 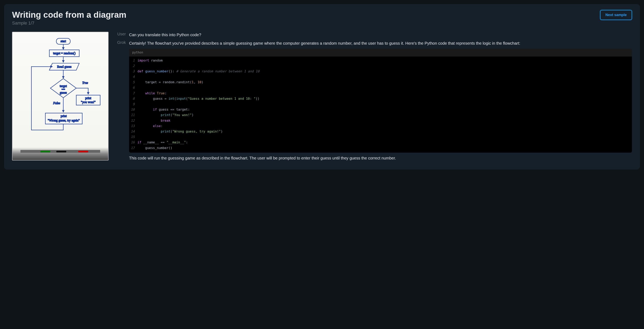 What do you see at coordinates (380, 82) in the screenshot?
I see `code-line: 5 target = random.randint(0, 3)` at bounding box center [380, 82].